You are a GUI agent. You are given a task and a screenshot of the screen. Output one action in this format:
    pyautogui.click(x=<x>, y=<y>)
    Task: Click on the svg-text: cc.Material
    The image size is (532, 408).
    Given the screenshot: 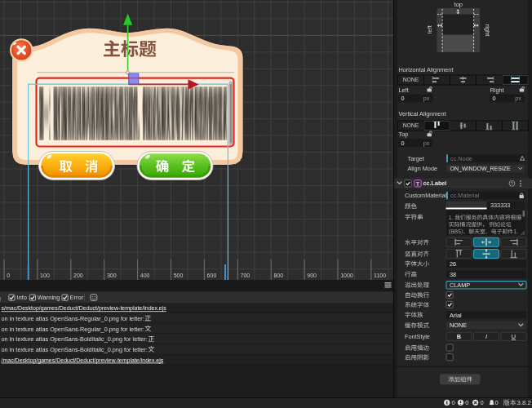 What is the action you would take?
    pyautogui.click(x=465, y=196)
    